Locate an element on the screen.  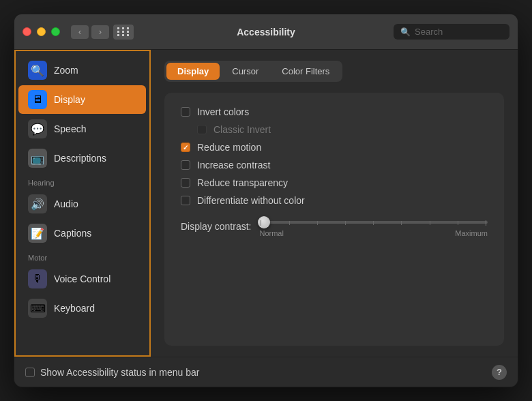
minimize-button is located at coordinates (41, 31).